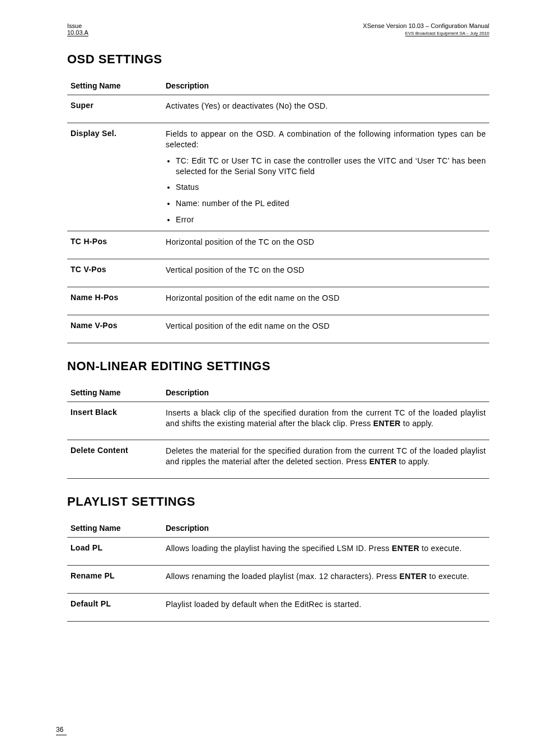 This screenshot has height=756, width=534. What do you see at coordinates (115, 109) in the screenshot?
I see `setting-name: Super` at bounding box center [115, 109].